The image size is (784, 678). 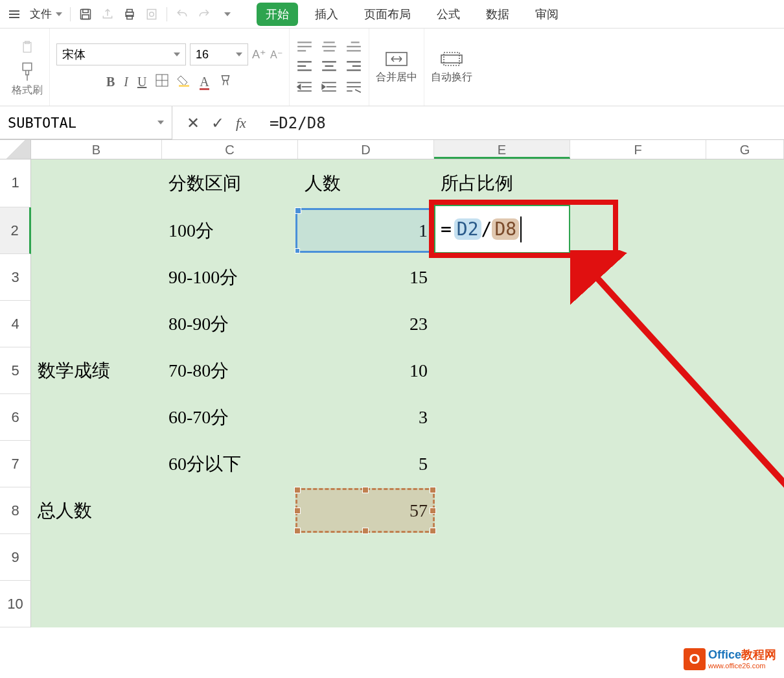 What do you see at coordinates (498, 14) in the screenshot?
I see `tab-data: 数据` at bounding box center [498, 14].